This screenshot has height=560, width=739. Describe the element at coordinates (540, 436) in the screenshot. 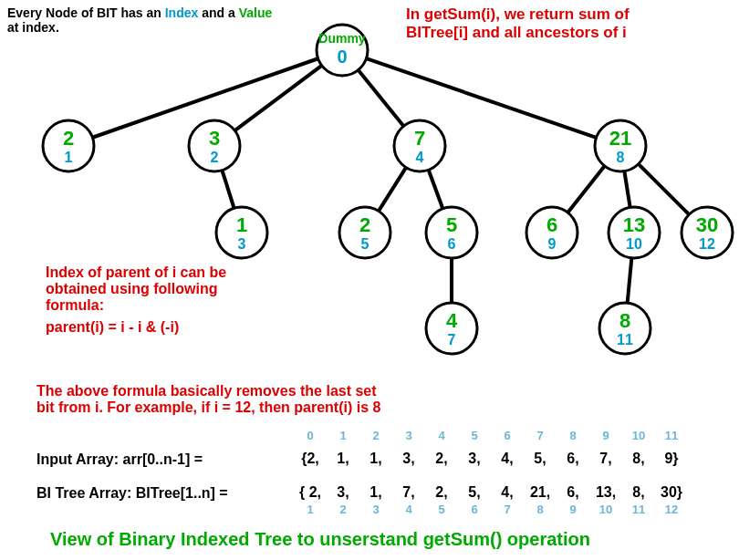

I see `input-index: 7` at that location.